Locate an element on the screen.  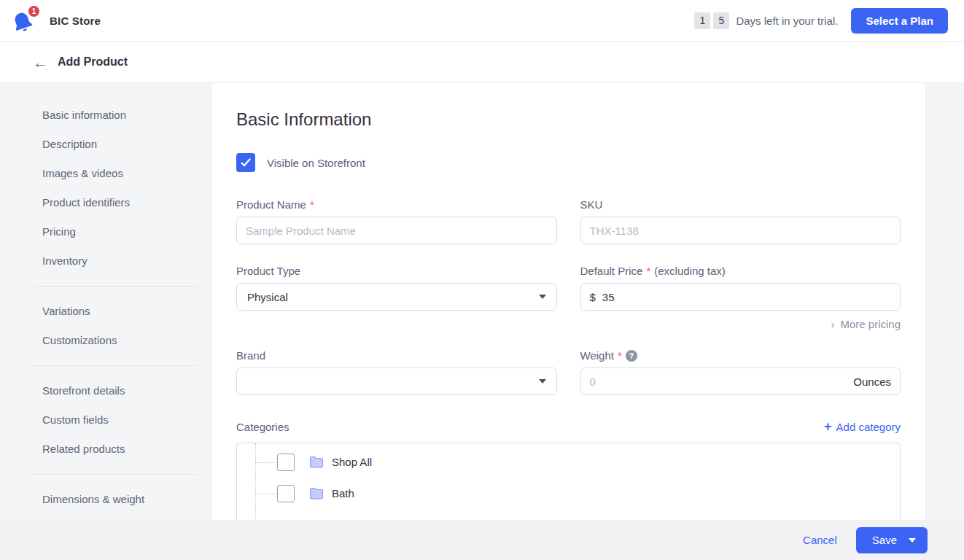
category-row-bath: Bath is located at coordinates (569, 493).